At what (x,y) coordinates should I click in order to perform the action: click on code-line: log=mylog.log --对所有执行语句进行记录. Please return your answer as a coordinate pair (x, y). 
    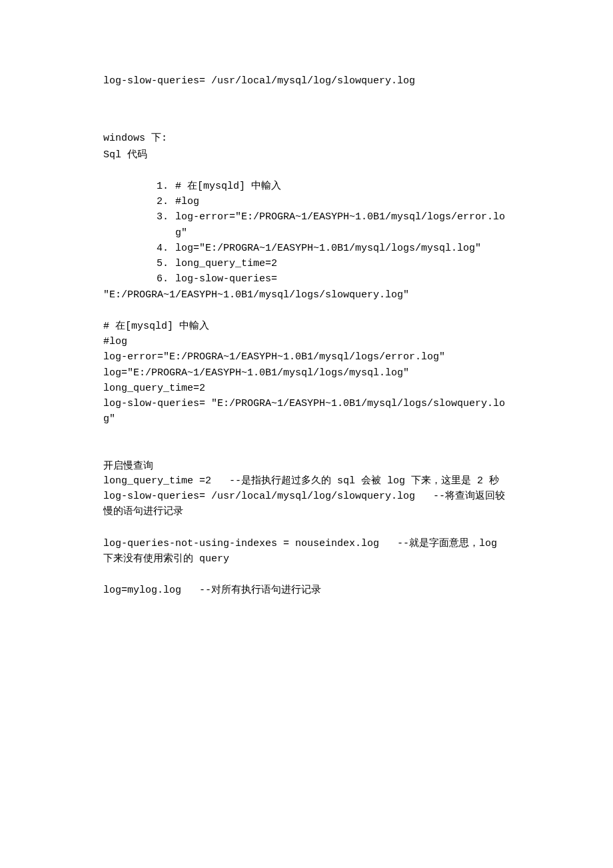
    Looking at the image, I should click on (306, 591).